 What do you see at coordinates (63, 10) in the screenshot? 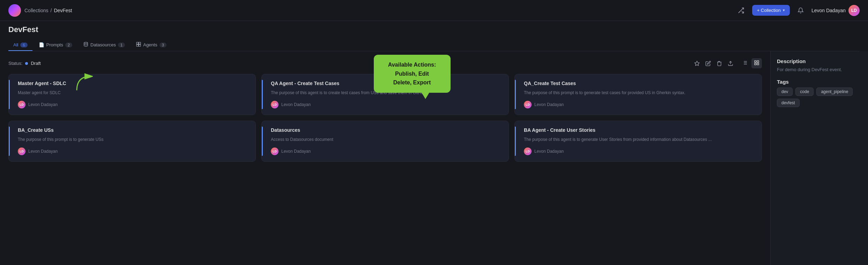
I see `breadcrumb-current: DevFest` at bounding box center [63, 10].